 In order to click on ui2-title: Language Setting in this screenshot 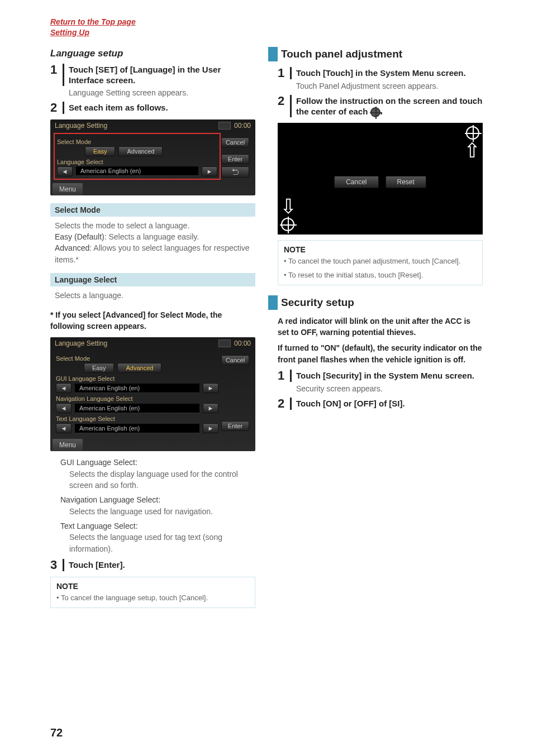, I will do `click(81, 343)`.